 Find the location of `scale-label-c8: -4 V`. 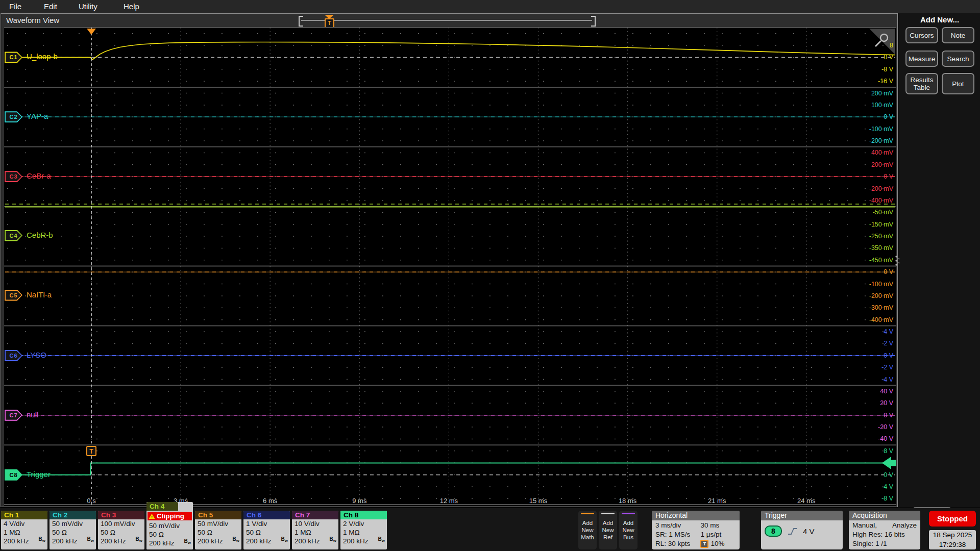

scale-label-c8: -4 V is located at coordinates (887, 487).